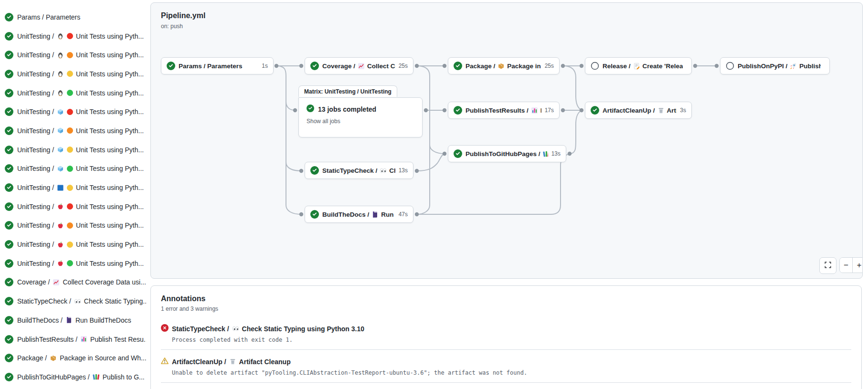 Image resolution: width=868 pixels, height=389 pixels. Describe the element at coordinates (683, 110) in the screenshot. I see `job-duration: 3s` at that location.